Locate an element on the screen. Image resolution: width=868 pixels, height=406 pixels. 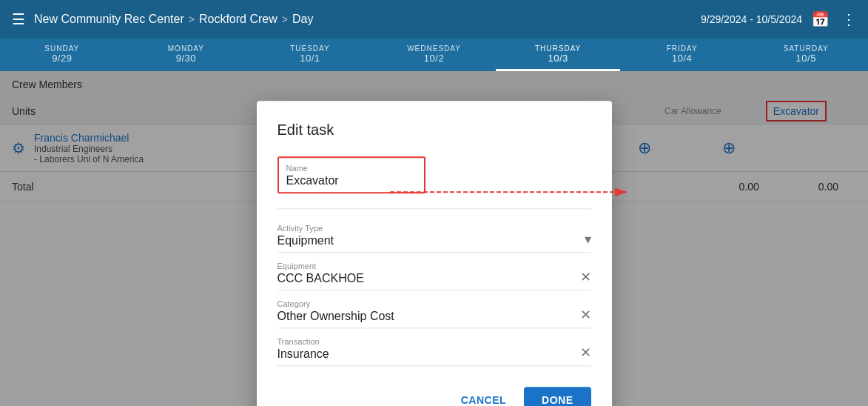
day-thursday-num: 10/3 is located at coordinates (558, 58).